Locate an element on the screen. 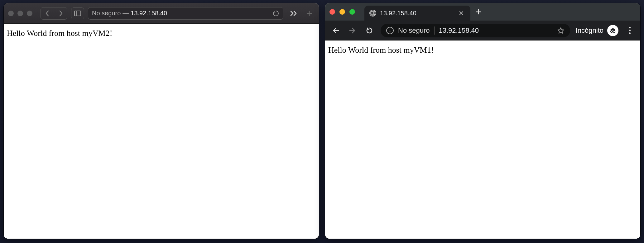  browser-tab: 13.92.158.40 is located at coordinates (417, 13).